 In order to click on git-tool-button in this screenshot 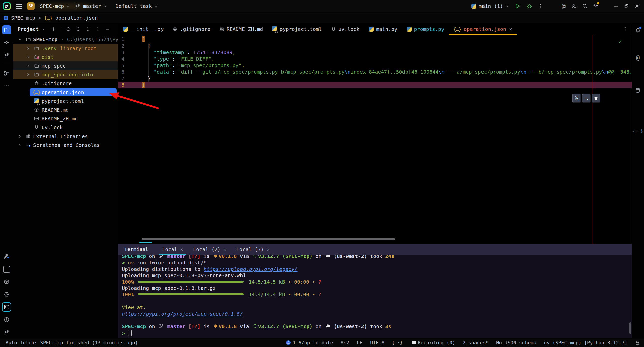, I will do `click(7, 55)`.